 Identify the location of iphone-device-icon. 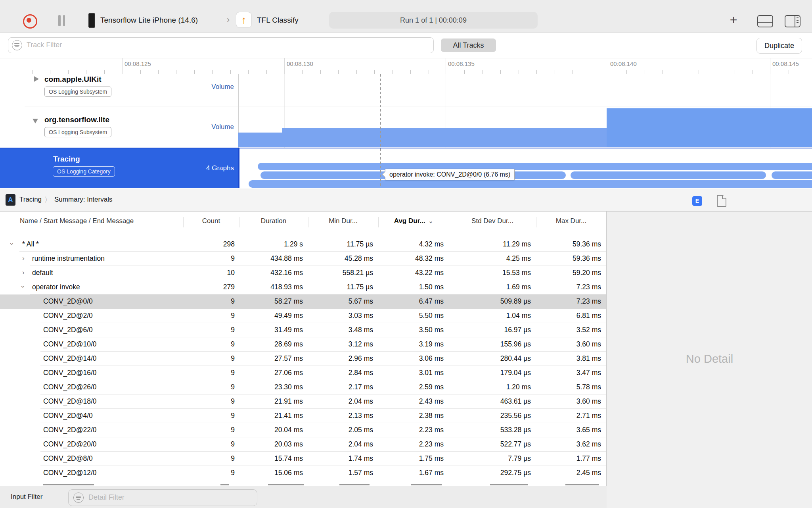
(92, 21).